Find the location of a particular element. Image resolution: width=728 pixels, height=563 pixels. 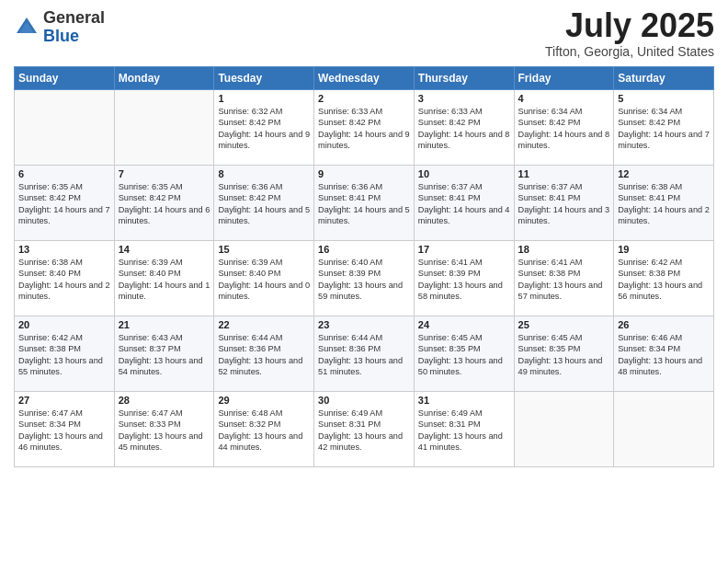

day-number: 18 is located at coordinates (564, 249).